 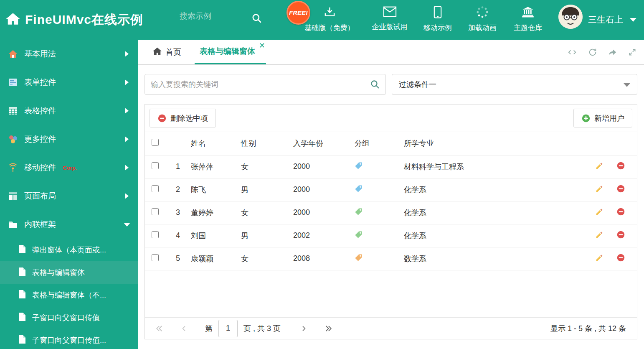 What do you see at coordinates (228, 329) in the screenshot?
I see `page-number-input` at bounding box center [228, 329].